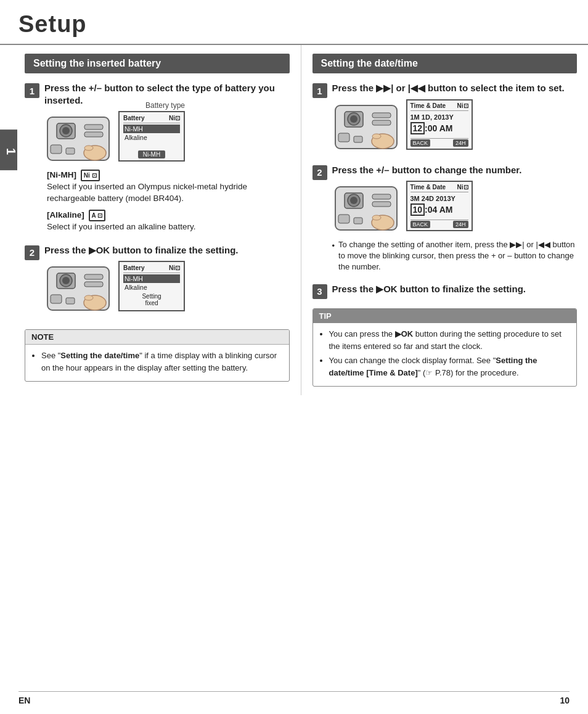 The image size is (588, 714). What do you see at coordinates (439, 199) in the screenshot?
I see `dt-screen2-date: 3M 24D 2013Y` at bounding box center [439, 199].